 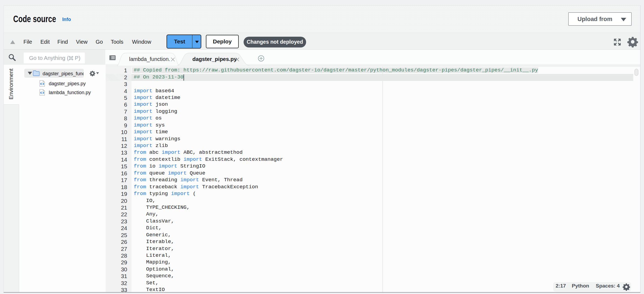 What do you see at coordinates (214, 59) in the screenshot?
I see `svg-text: dagster_pipes.py` at bounding box center [214, 59].